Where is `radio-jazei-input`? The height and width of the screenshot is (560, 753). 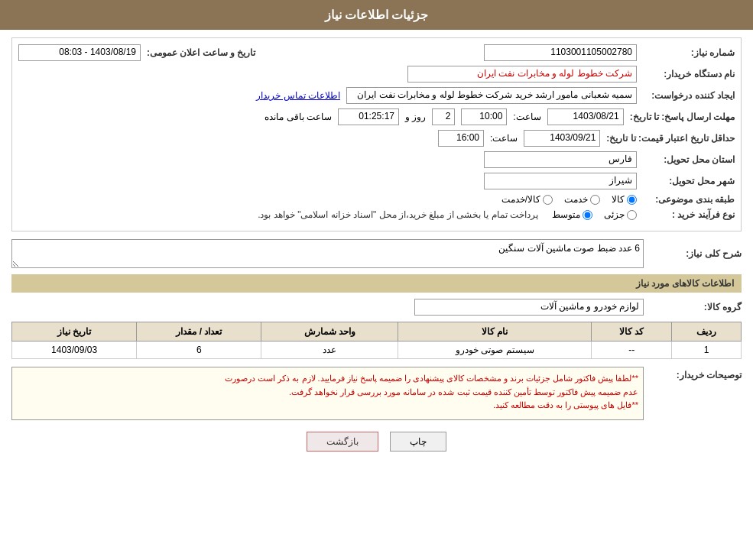
radio-jazei-input is located at coordinates (631, 215).